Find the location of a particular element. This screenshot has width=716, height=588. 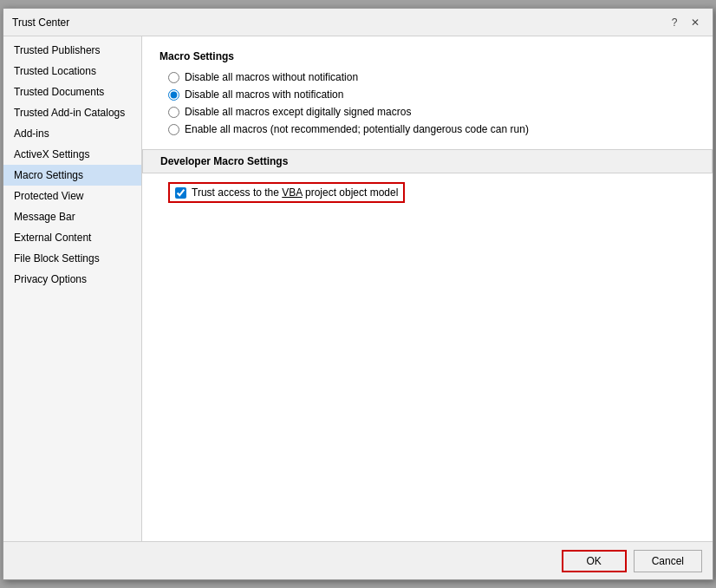

vba-checkbox-border: Trust access to the VBA project object m… is located at coordinates (286, 193).